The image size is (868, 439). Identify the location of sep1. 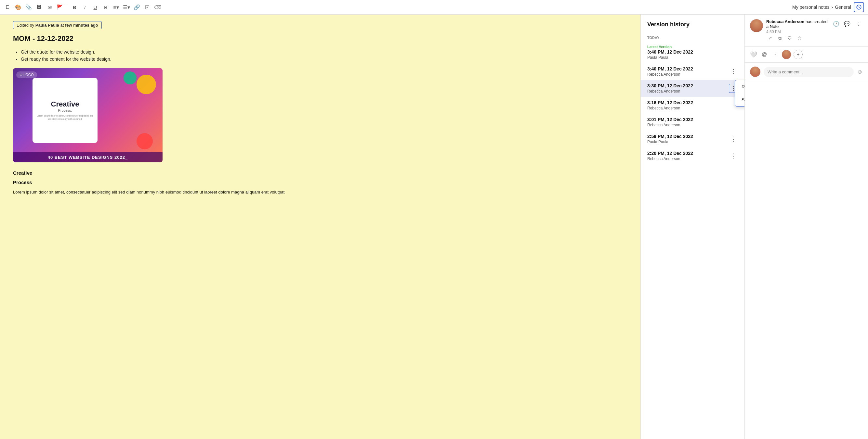
(67, 7).